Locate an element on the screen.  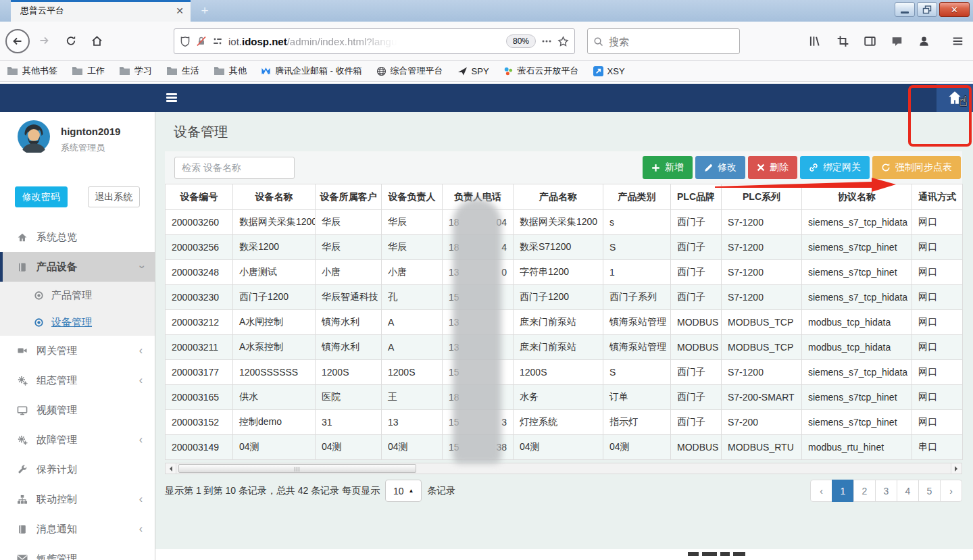
table-cell: 灯控系统 is located at coordinates (558, 423).